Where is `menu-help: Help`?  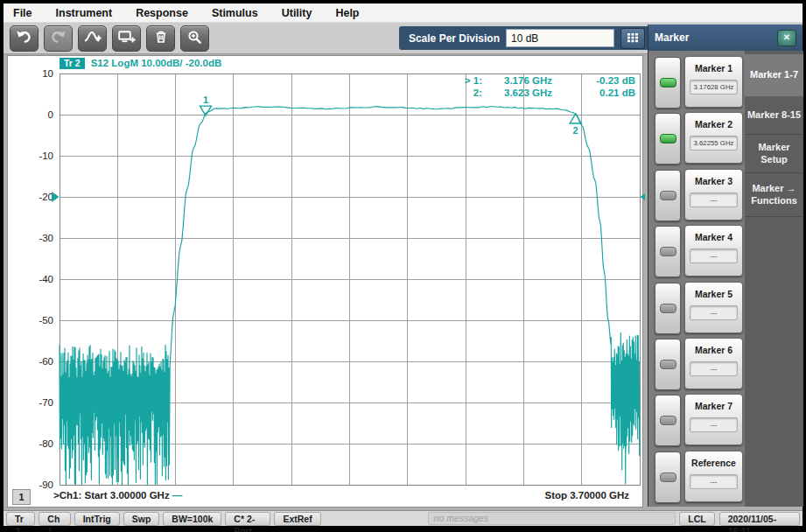 menu-help: Help is located at coordinates (347, 13).